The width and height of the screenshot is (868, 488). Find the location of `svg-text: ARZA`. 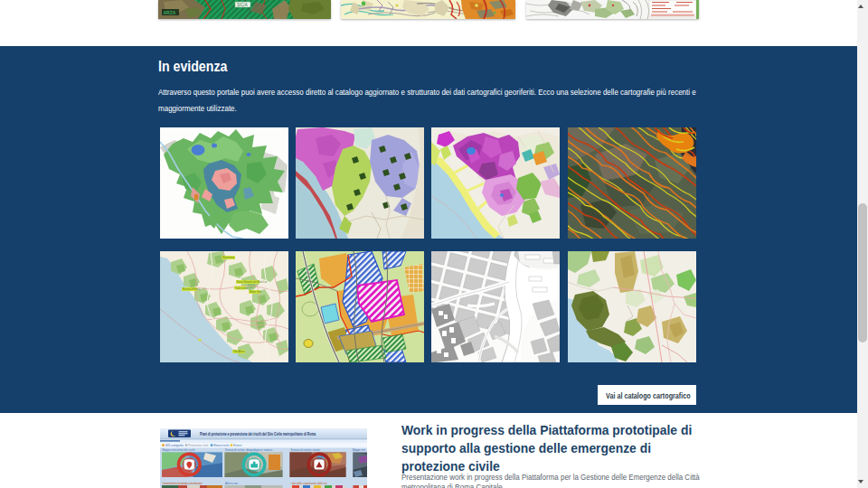

svg-text: ARZA is located at coordinates (170, 13).